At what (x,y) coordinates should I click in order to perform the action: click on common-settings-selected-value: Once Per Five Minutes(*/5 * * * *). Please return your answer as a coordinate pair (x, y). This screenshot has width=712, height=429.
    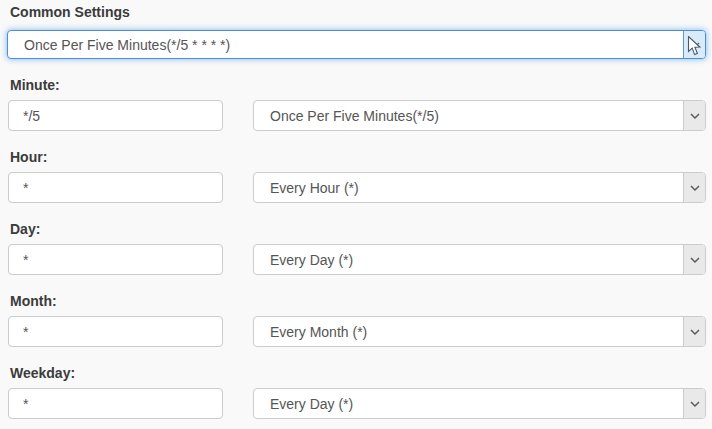
    Looking at the image, I should click on (346, 45).